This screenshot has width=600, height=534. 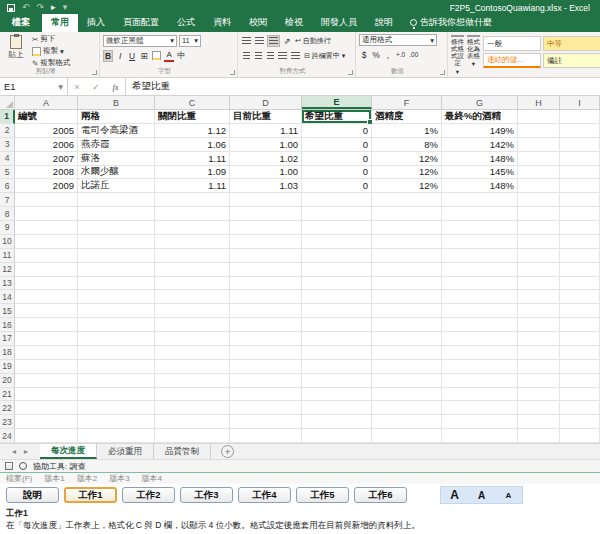 What do you see at coordinates (337, 339) in the screenshot?
I see `cell-E17` at bounding box center [337, 339].